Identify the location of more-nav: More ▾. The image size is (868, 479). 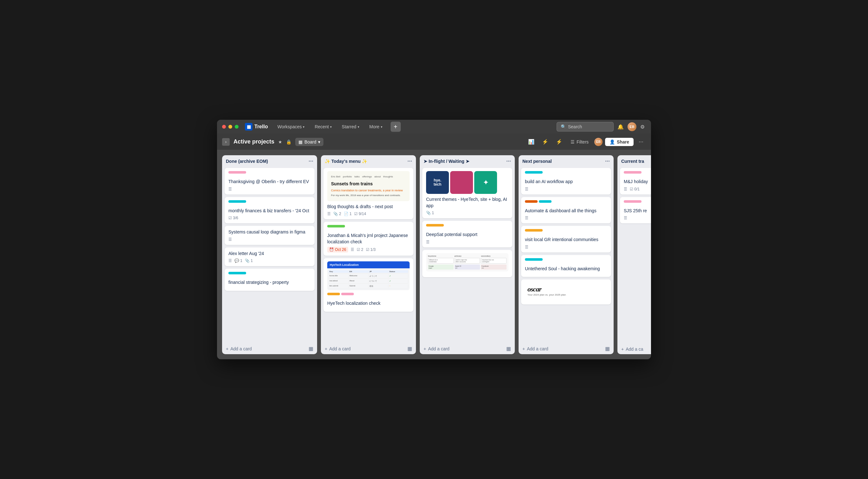
(376, 127).